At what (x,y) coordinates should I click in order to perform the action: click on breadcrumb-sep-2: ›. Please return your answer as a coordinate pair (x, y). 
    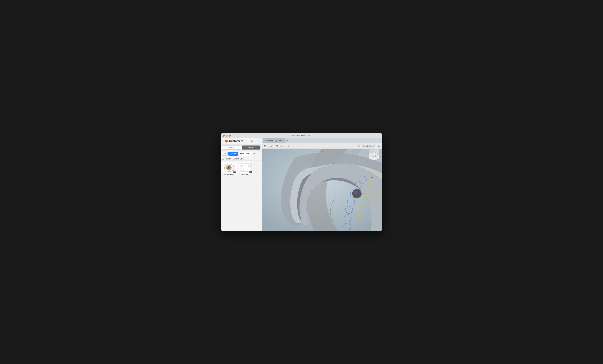
    Looking at the image, I should click on (232, 159).